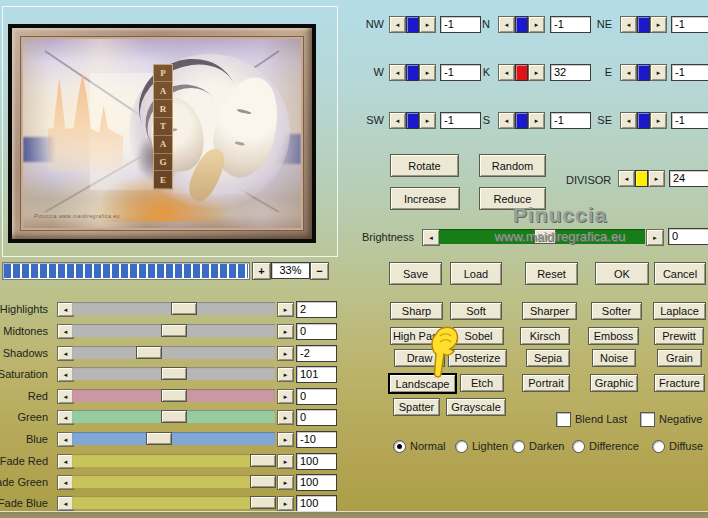 The image size is (708, 518). What do you see at coordinates (512, 166) in the screenshot?
I see `random-button: Random` at bounding box center [512, 166].